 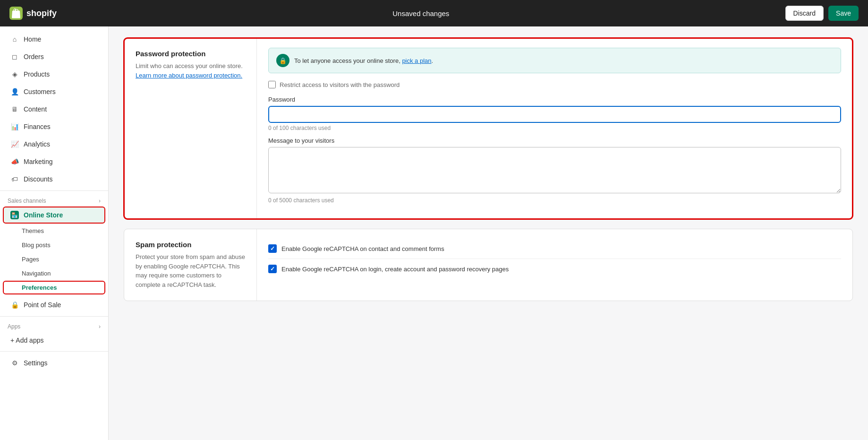 What do you see at coordinates (33, 231) in the screenshot?
I see `themes-label: Themes` at bounding box center [33, 231].